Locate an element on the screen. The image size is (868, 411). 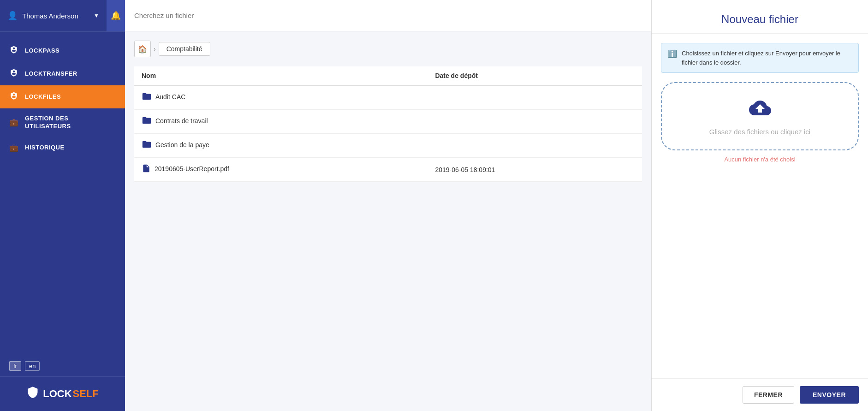
user-icon: 👤 is located at coordinates (12, 16).